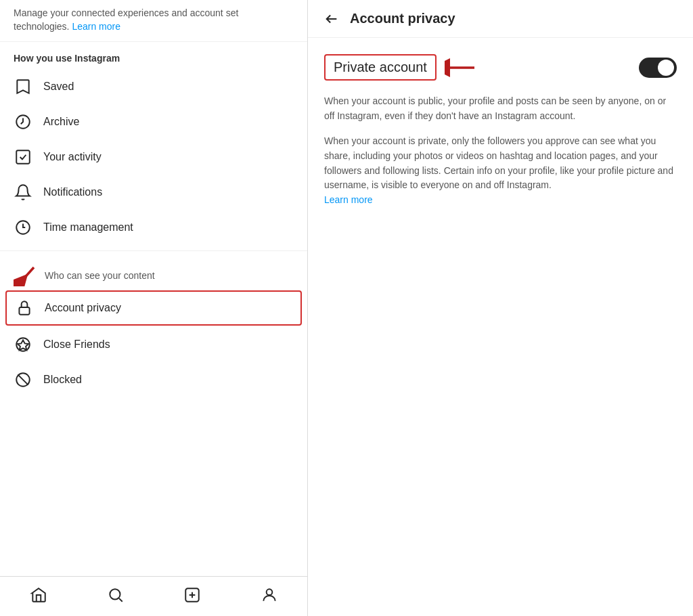  I want to click on sidebar-item-saved: Saved, so click(154, 87).